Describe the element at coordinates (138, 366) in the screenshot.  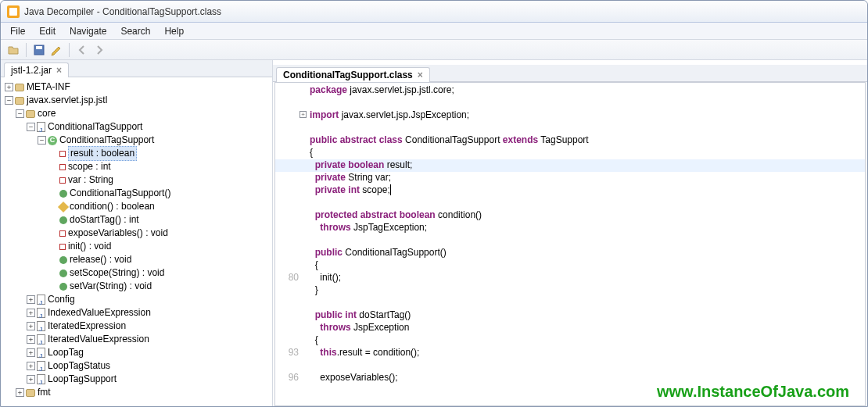
I see `tree-node-loopstatus: +LoopTagStatus` at that location.